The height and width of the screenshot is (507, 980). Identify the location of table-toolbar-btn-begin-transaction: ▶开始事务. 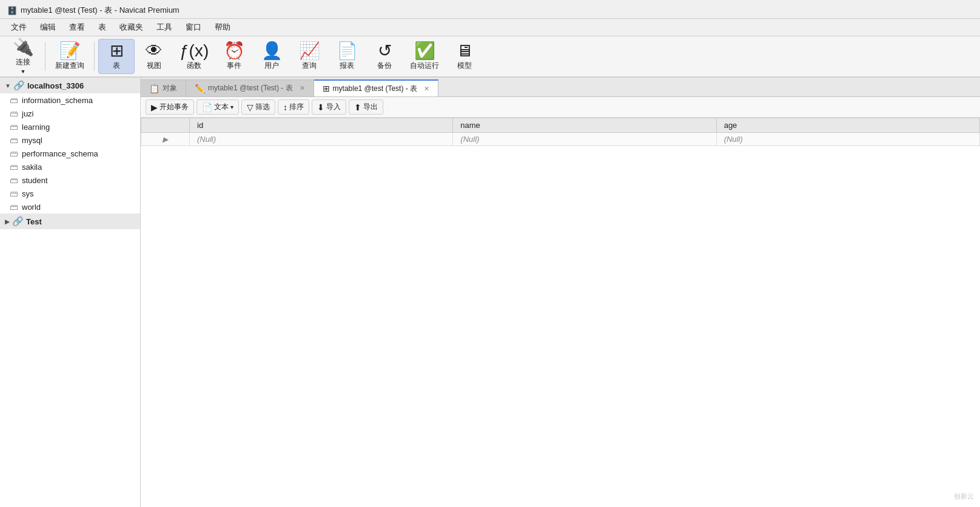
(170, 107).